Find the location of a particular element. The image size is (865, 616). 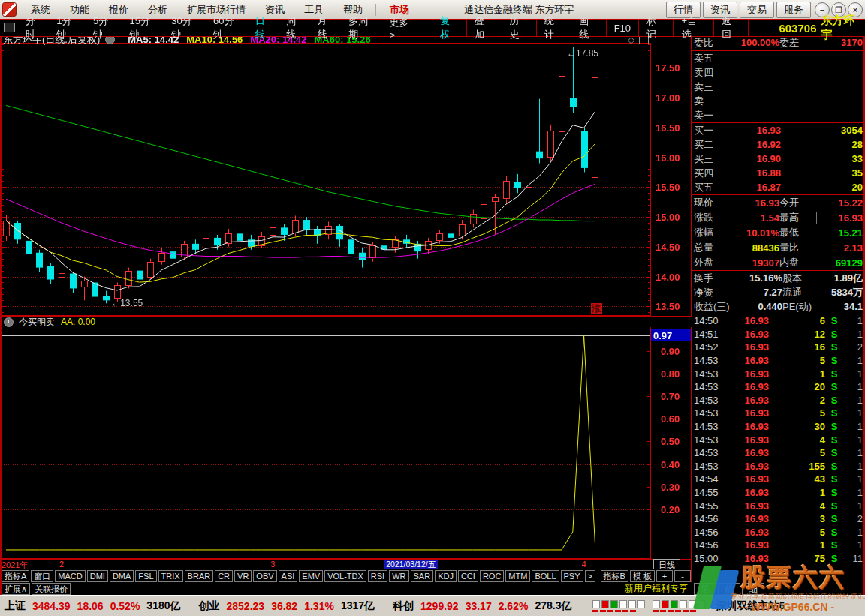

tape-row: 14:5316.9320S1 is located at coordinates (778, 387).